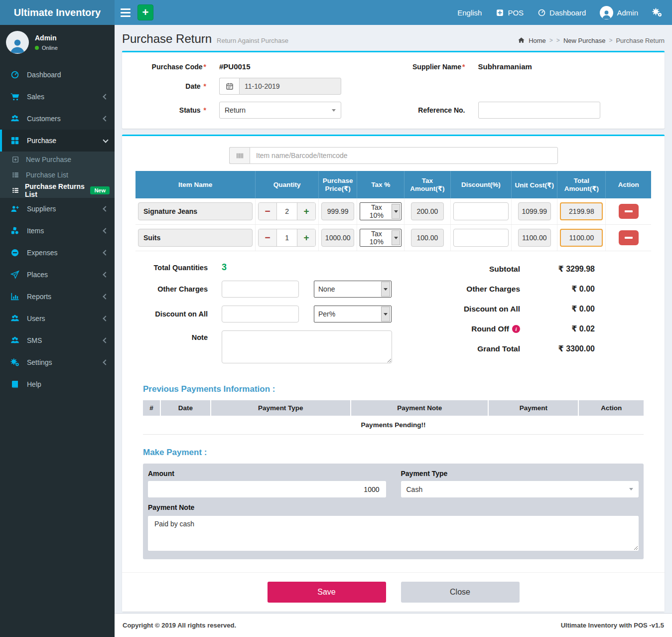 Image resolution: width=672 pixels, height=637 pixels. I want to click on date-field, so click(280, 86).